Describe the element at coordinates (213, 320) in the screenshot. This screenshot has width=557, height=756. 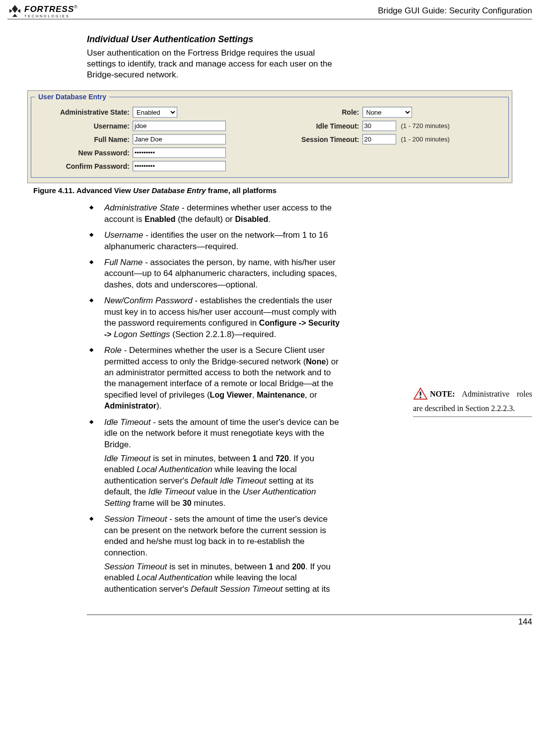
I see `list-item: New/Confirm Password - establishes the c…` at that location.